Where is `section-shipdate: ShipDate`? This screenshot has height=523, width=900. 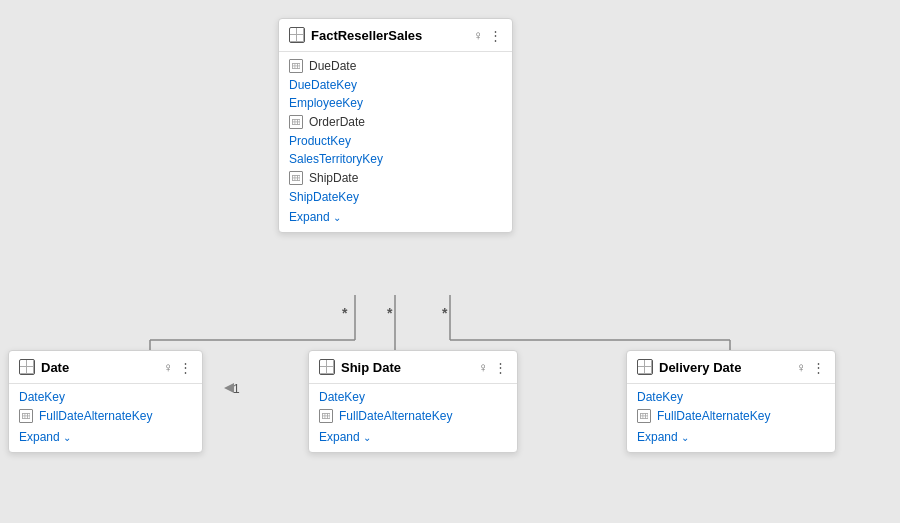
section-shipdate: ShipDate is located at coordinates (396, 178).